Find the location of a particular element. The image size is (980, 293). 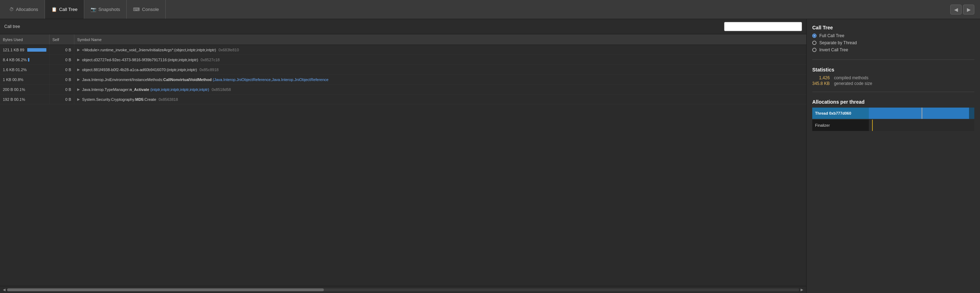

console-icon: ⌨ is located at coordinates (136, 10).